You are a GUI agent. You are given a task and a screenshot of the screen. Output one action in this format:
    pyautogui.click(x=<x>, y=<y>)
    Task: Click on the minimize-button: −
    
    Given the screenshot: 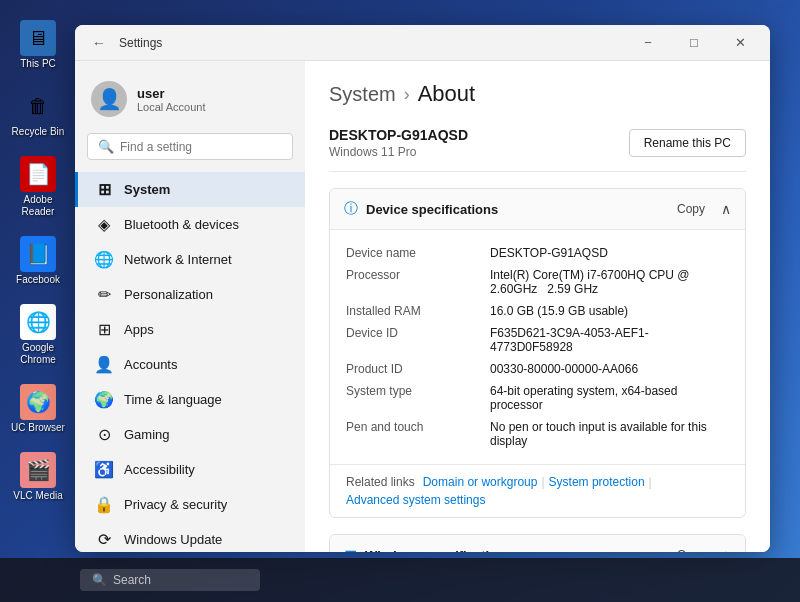 What is the action you would take?
    pyautogui.click(x=648, y=43)
    